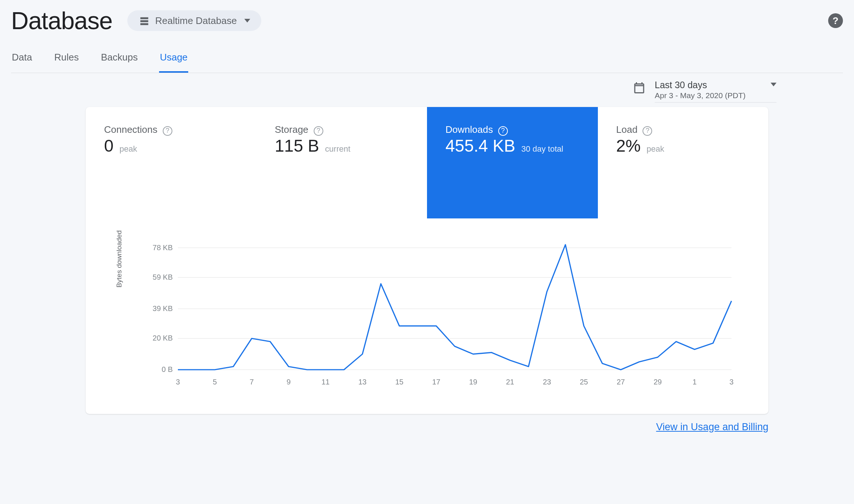  What do you see at coordinates (196, 21) in the screenshot?
I see `database-picker-label: Realtime Database` at bounding box center [196, 21].